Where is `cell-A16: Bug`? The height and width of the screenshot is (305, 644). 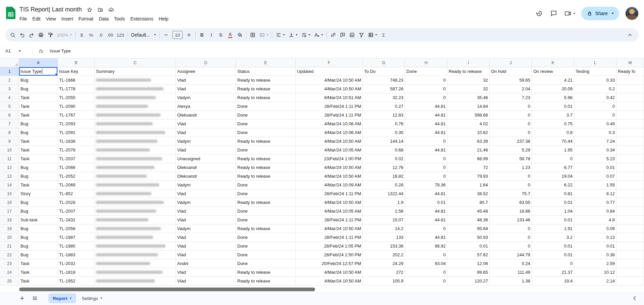 cell-A16: Bug is located at coordinates (38, 203).